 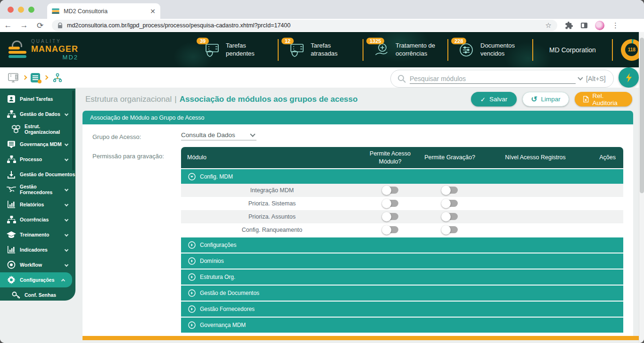 I want to click on browser-menu-icon: ⋮, so click(x=616, y=25).